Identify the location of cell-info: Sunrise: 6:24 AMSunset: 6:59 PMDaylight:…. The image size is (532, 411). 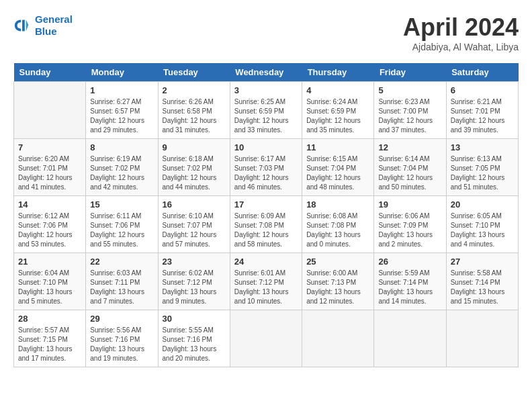
(338, 116).